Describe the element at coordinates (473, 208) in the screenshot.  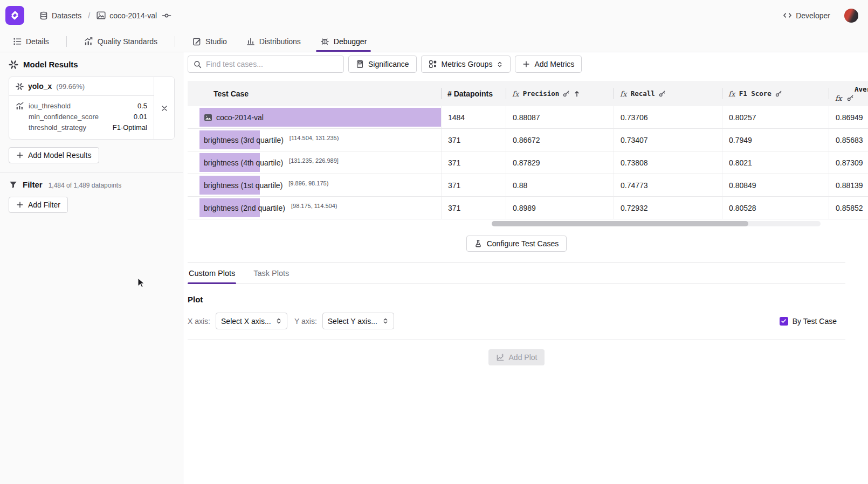
I see `datapoints-cell: 371` at that location.